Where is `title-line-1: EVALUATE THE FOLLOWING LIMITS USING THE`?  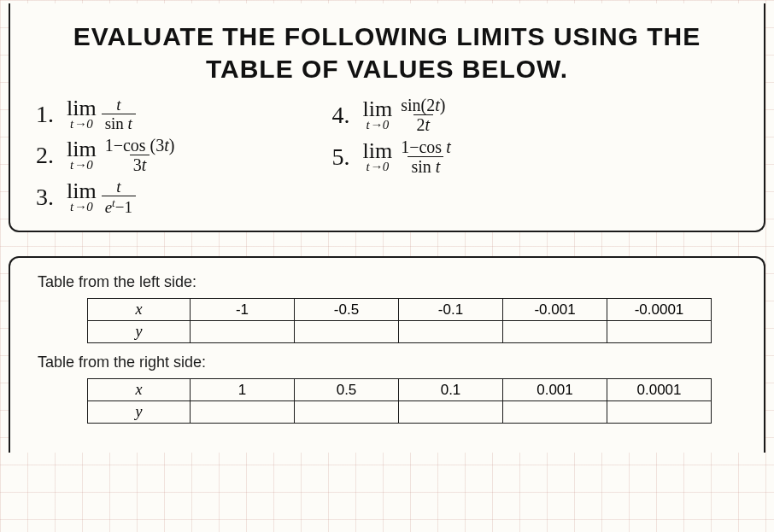 title-line-1: EVALUATE THE FOLLOWING LIMITS USING THE is located at coordinates (388, 36).